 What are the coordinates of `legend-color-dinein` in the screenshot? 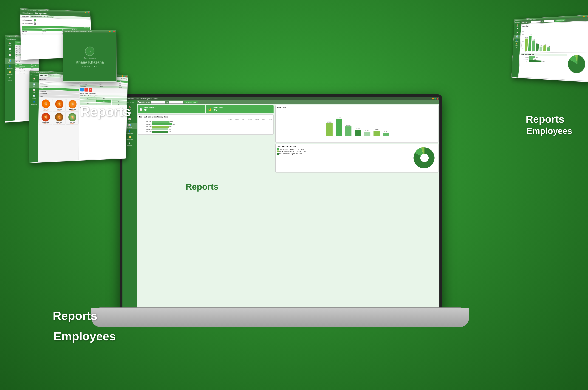 It's located at (278, 154).